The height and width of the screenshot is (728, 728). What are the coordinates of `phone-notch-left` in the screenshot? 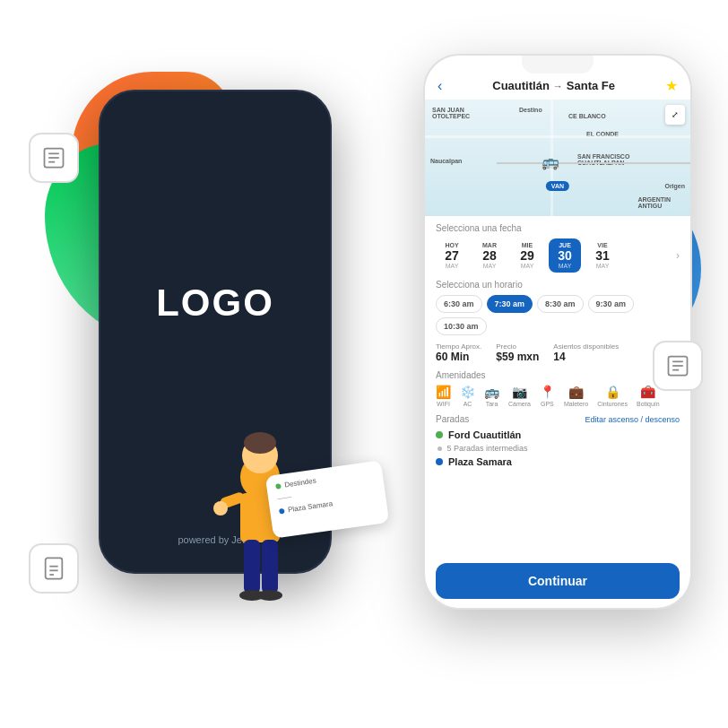 It's located at (215, 101).